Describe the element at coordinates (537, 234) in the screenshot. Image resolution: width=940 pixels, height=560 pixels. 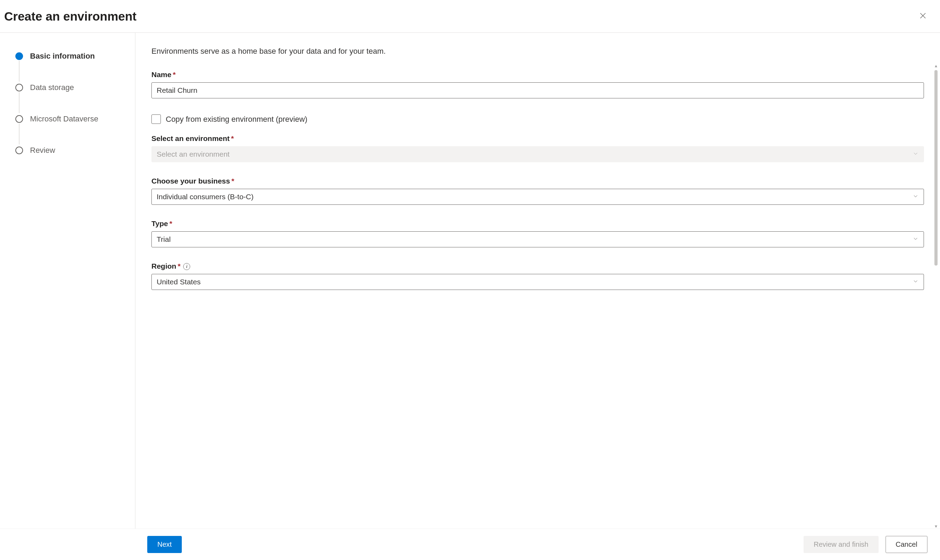
I see `field-type: Type* Trial` at that location.